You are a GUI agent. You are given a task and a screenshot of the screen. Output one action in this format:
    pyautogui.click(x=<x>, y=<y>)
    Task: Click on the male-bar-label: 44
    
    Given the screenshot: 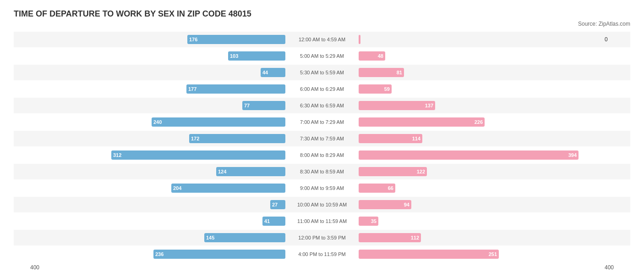 What is the action you would take?
    pyautogui.click(x=265, y=72)
    